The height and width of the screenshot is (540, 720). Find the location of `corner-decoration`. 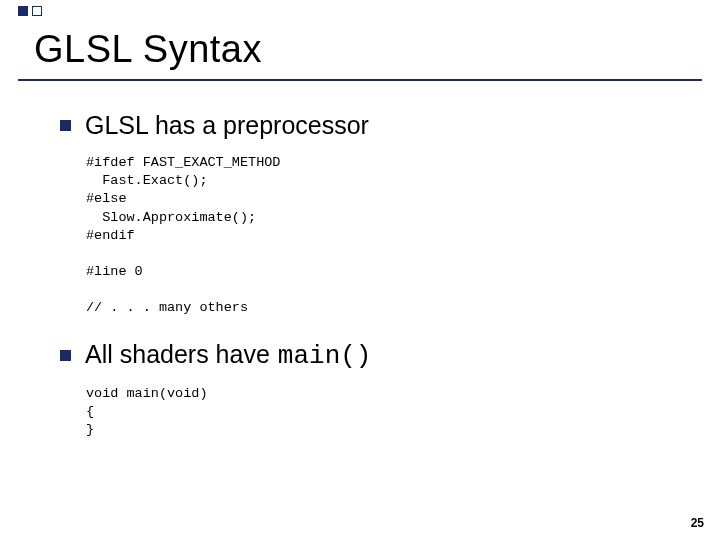

corner-decoration is located at coordinates (30, 11).